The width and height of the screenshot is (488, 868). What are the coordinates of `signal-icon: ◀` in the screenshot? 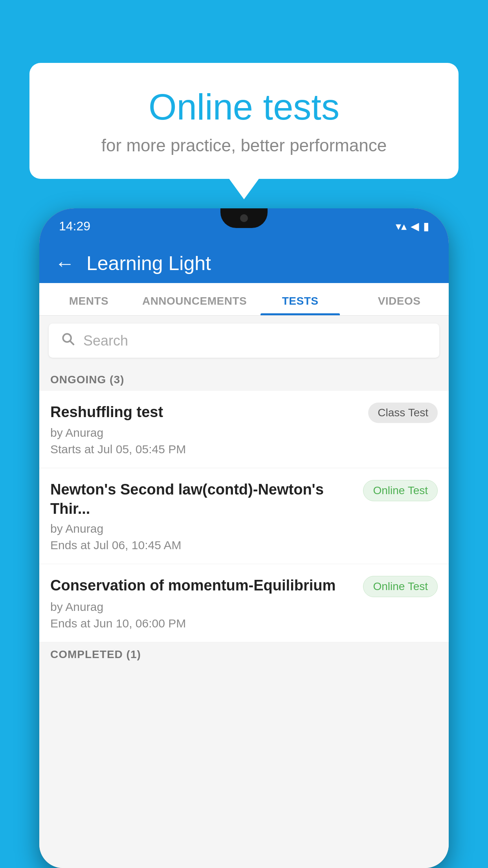 It's located at (415, 226).